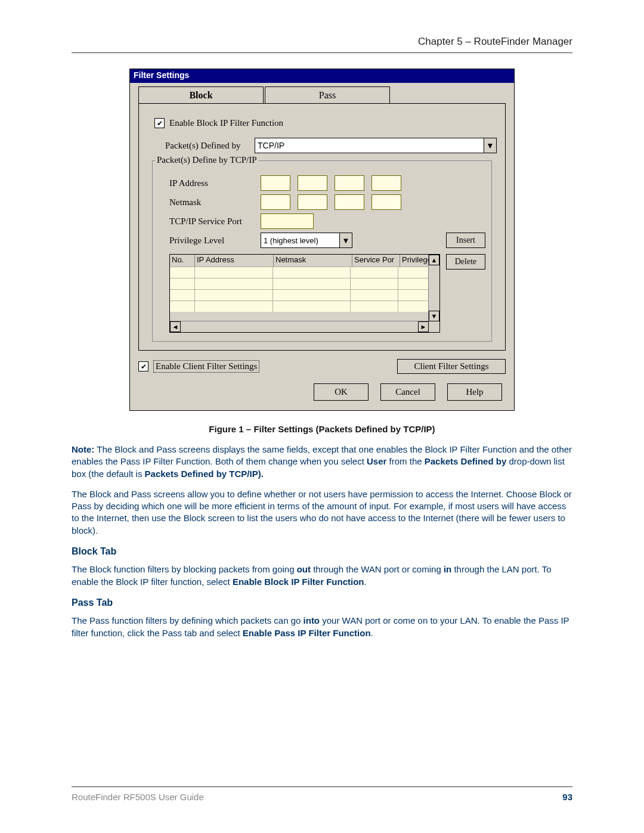 This screenshot has width=644, height=833. I want to click on vertical-scrollbar: ▲ ▼, so click(434, 288).